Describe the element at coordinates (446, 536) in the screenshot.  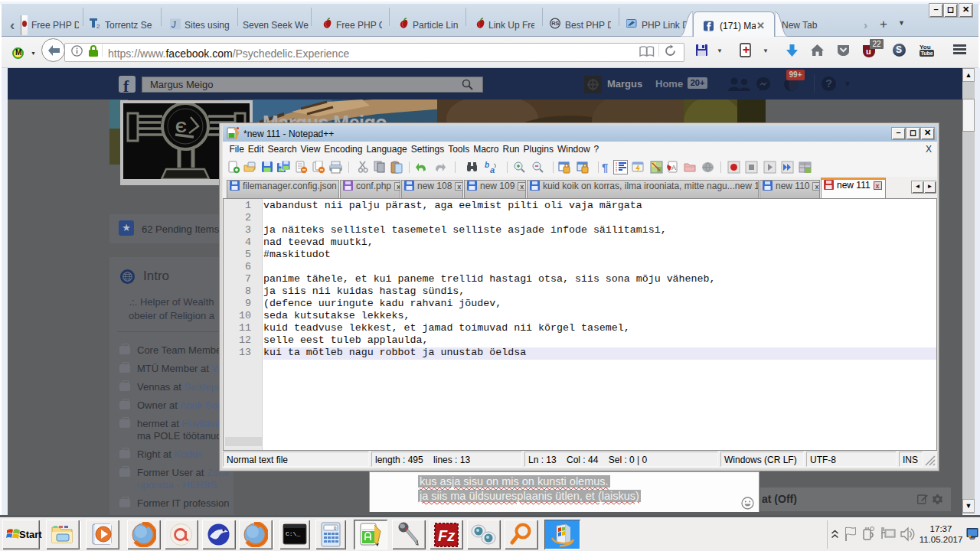
I see `svg-text: Fz` at that location.